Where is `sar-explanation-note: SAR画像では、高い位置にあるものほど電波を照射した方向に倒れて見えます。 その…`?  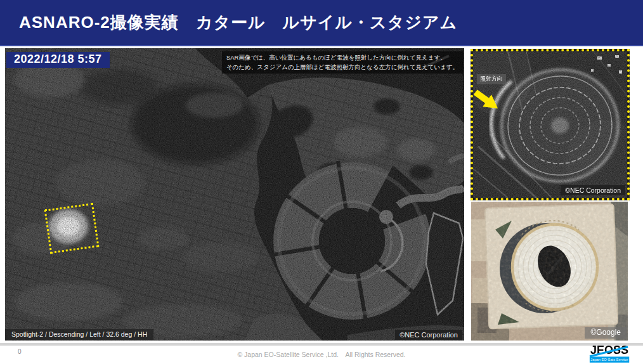 sar-explanation-note: SAR画像では、高い位置にあるものほど電波を照射した方向に倒れて見えます。 その… is located at coordinates (342, 62).